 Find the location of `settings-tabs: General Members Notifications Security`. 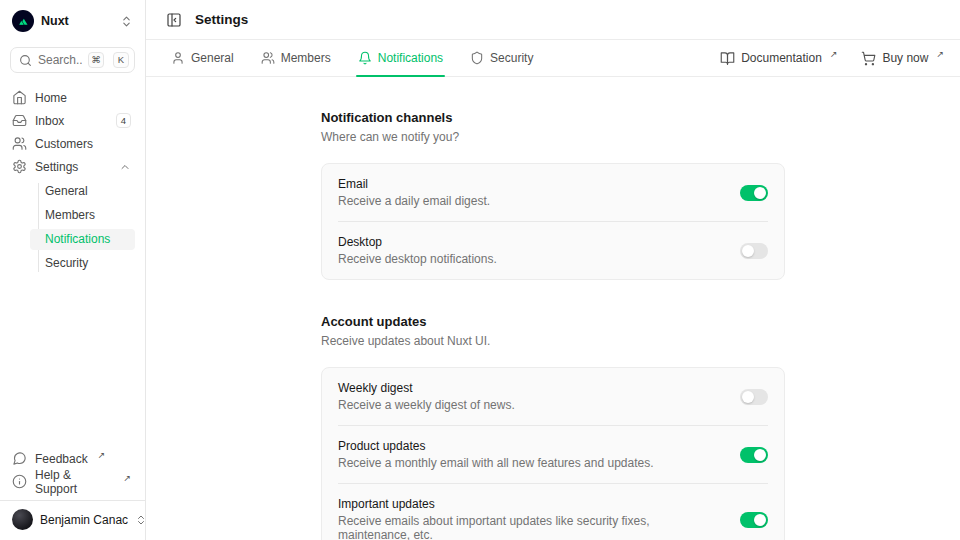

settings-tabs: General Members Notifications Security is located at coordinates (553, 58).